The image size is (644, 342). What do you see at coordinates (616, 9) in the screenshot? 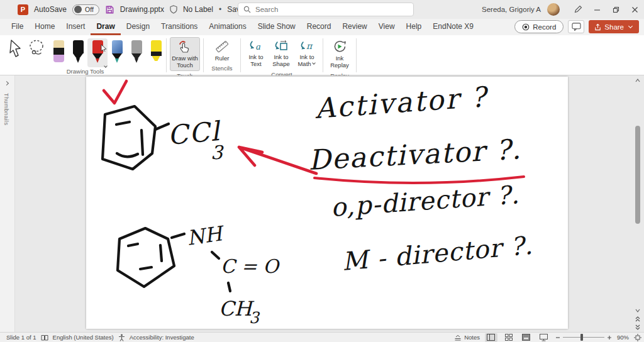
I see `restore-button` at bounding box center [616, 9].